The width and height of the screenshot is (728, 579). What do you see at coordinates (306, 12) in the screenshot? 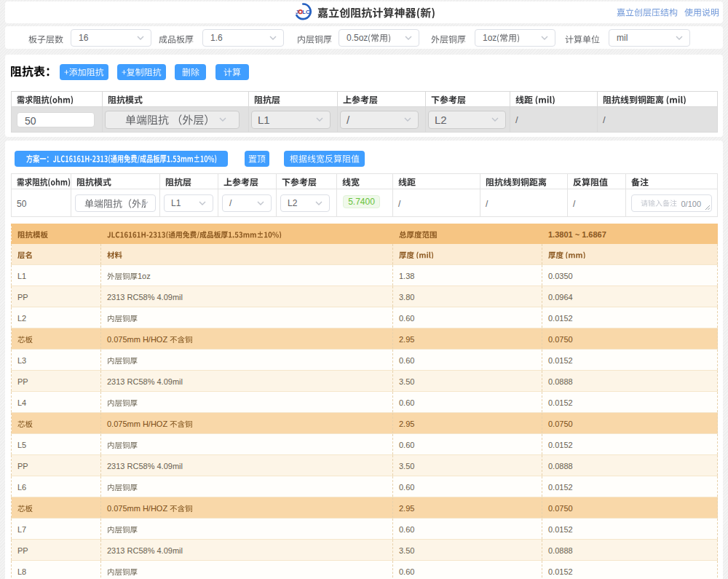
I see `svg-text: LC` at bounding box center [306, 12].